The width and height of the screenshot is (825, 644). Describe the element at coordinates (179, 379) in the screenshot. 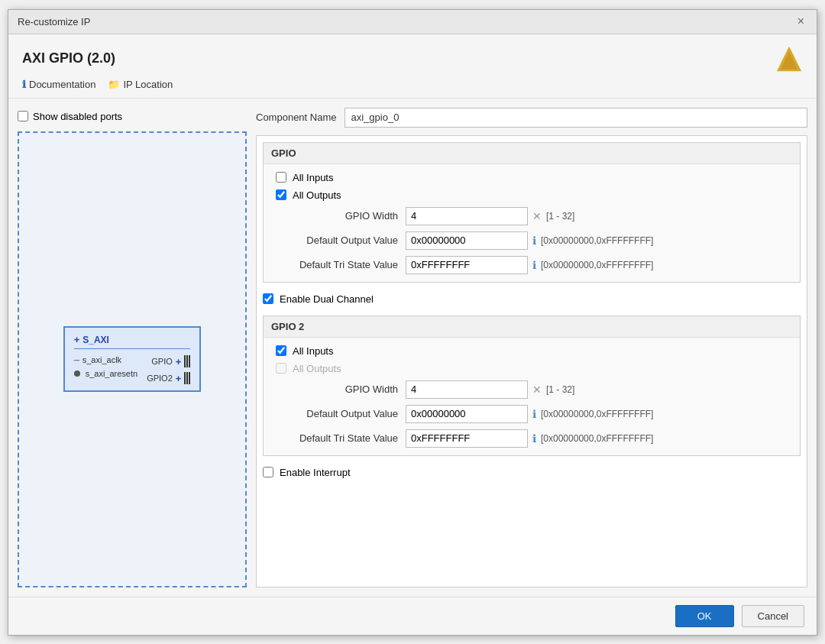

I see `gpio2-plus-icon: +` at that location.